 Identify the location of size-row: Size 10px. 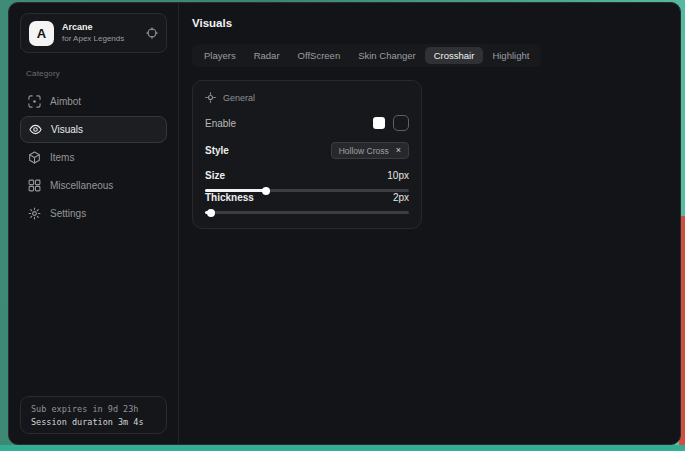
(307, 176).